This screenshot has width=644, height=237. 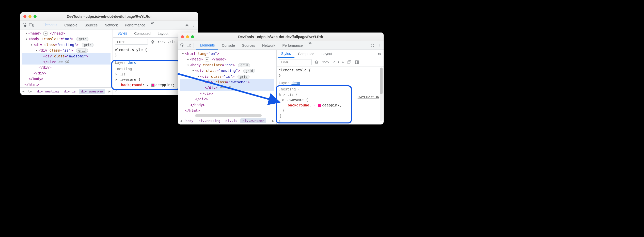 What do you see at coordinates (67, 58) in the screenshot?
I see `dom-tree: ▸<head> ⋯ </head> ▾<body translate="no">…` at bounding box center [67, 58].